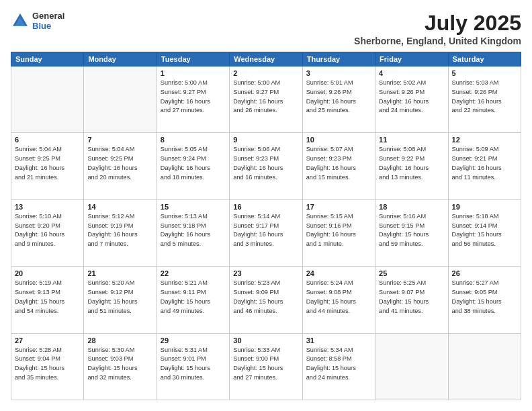  What do you see at coordinates (339, 59) in the screenshot?
I see `weekday-header: Thursday` at bounding box center [339, 59].